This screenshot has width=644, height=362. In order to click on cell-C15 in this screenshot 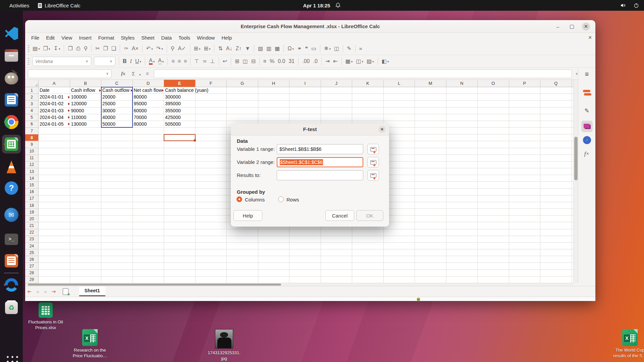, I will do `click(117, 185)`.